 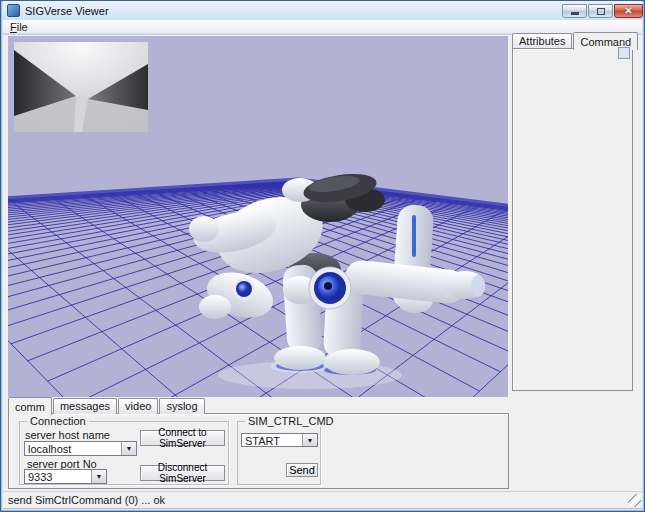 What do you see at coordinates (624, 53) in the screenshot?
I see `panel-handle` at bounding box center [624, 53].